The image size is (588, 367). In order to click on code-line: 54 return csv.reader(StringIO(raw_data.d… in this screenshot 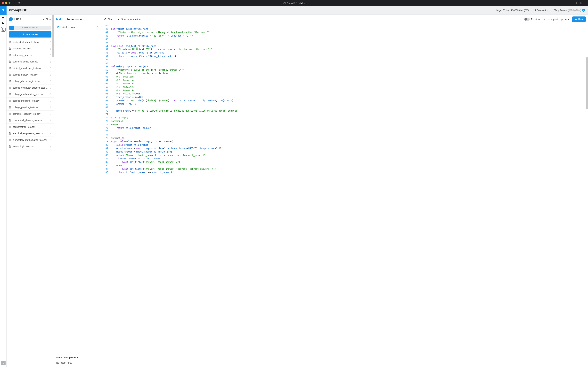, I will do `click(345, 56)`.